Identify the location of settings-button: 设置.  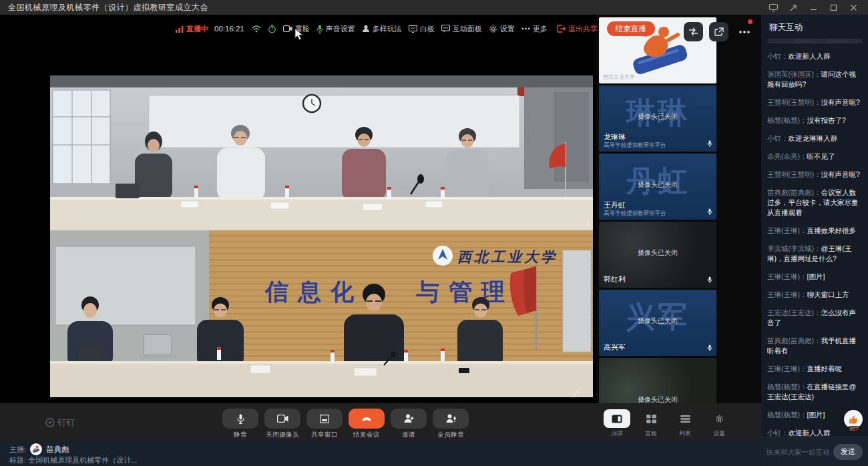
(502, 29).